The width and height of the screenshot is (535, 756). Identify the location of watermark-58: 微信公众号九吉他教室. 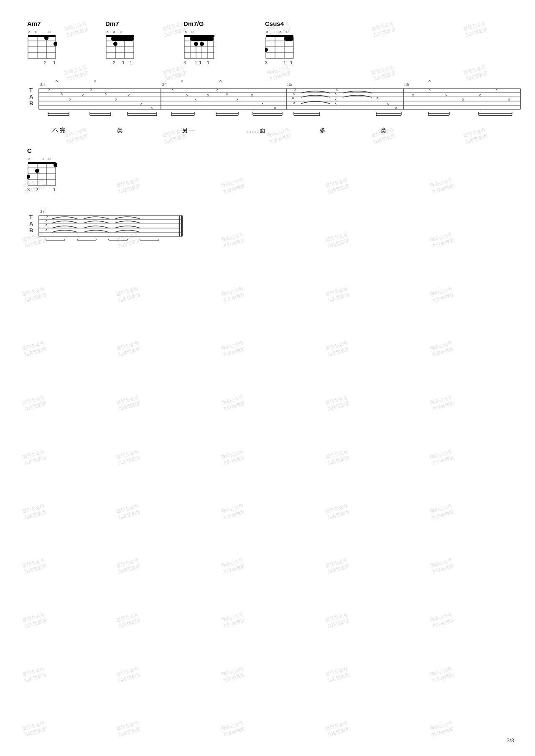
(233, 620).